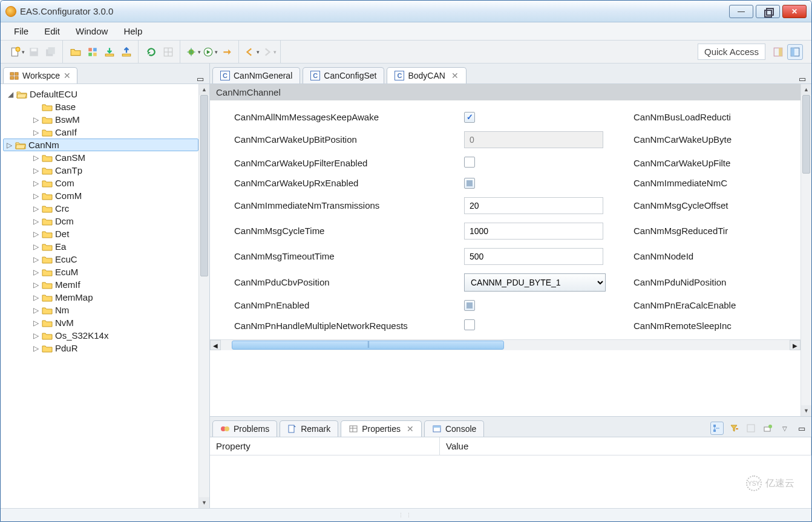 The image size is (812, 522). Describe the element at coordinates (100, 132) in the screenshot. I see `tree-item-canif: ▷CanIf` at that location.